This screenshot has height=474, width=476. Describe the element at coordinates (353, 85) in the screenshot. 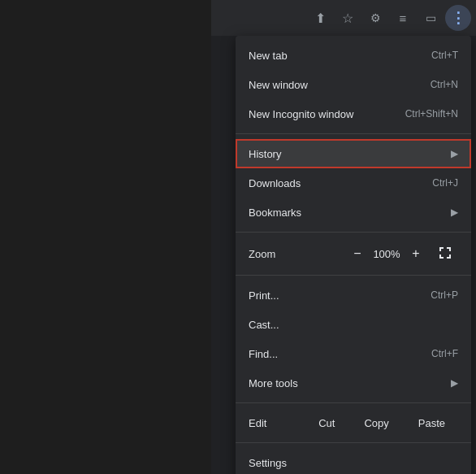

I see `menu-item-new-window: New window Ctrl+N` at that location.